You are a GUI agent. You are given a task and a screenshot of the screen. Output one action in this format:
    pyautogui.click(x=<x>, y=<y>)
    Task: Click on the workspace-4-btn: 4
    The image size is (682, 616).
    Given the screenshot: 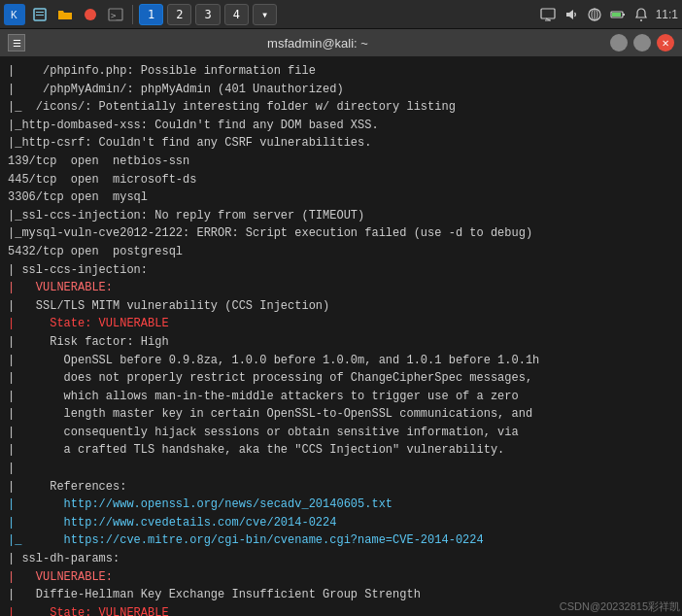 What is the action you would take?
    pyautogui.click(x=237, y=15)
    